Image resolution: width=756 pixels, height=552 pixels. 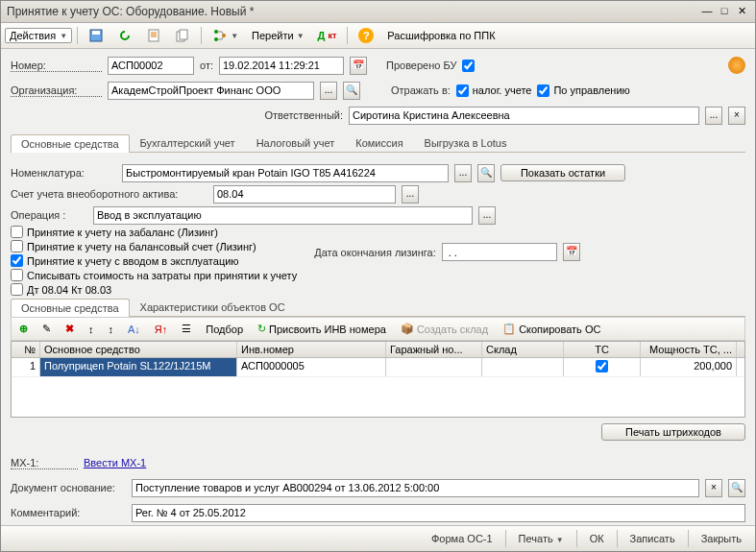 What do you see at coordinates (415, 488) in the screenshot?
I see `doc-base-input` at bounding box center [415, 488].